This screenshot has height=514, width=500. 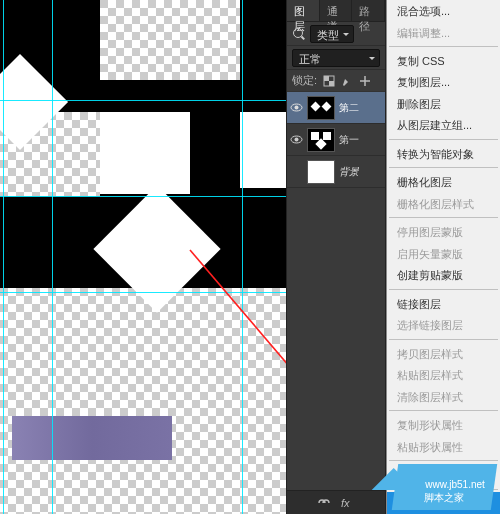 I want to click on filter-type-select: 类型, so click(x=332, y=34).